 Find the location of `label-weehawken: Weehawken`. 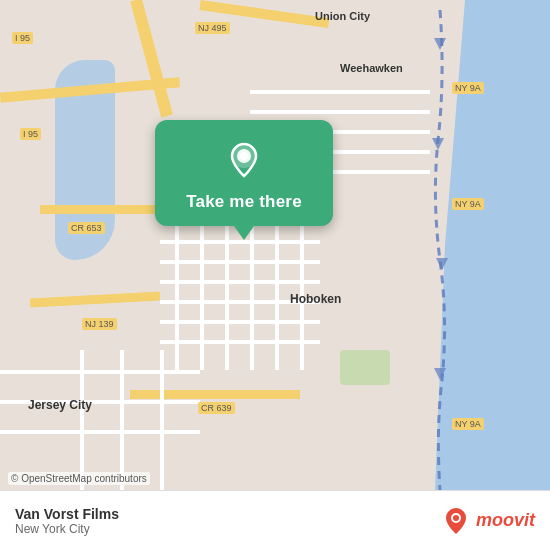

label-weehawken: Weehawken is located at coordinates (372, 68).